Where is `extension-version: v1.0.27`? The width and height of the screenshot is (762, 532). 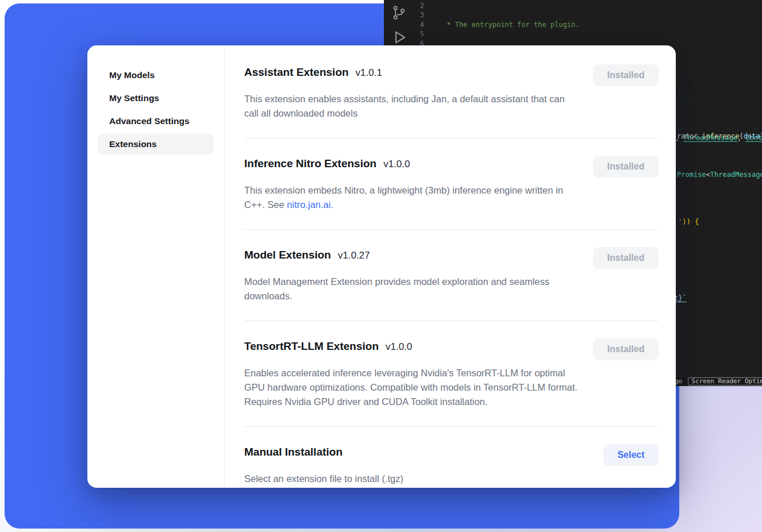
extension-version: v1.0.27 is located at coordinates (354, 256).